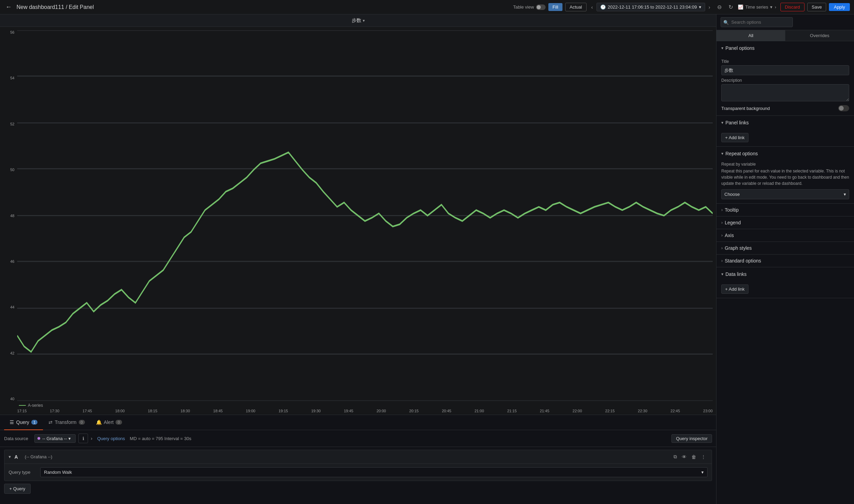  Describe the element at coordinates (722, 48) in the screenshot. I see `panel-options-chevron: ▾` at that location.